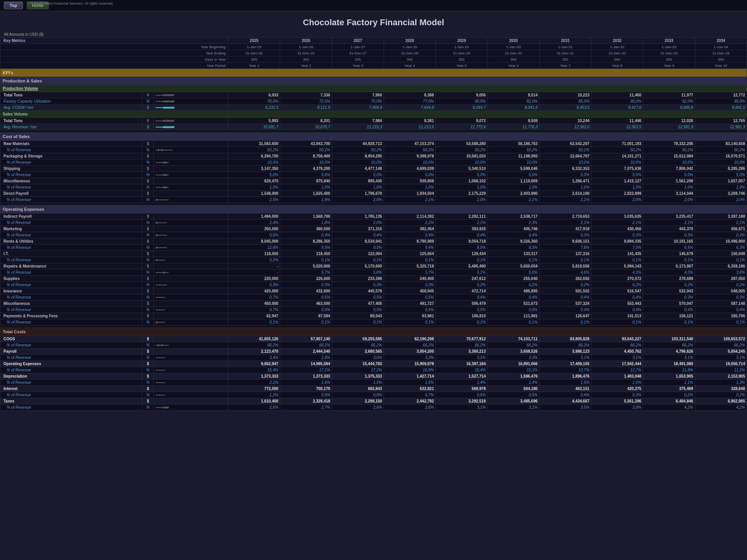 The height and width of the screenshot is (560, 747). I want to click on rents-pct-row: % of Revenue % ■▬▬▬▬▬ 12,8% 9,5% 9,5% 9,…, so click(374, 248).